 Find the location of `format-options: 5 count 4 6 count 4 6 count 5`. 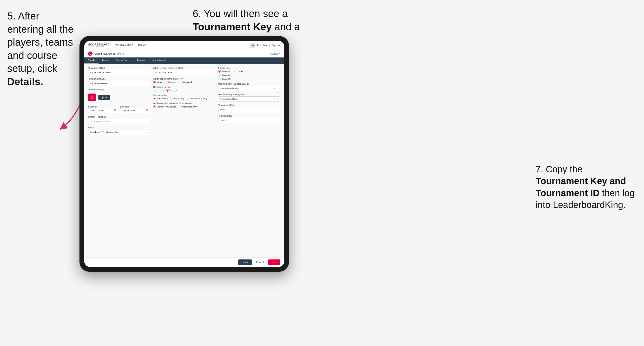

format-options: 5 count 4 6 count 4 6 count 5 is located at coordinates (249, 75).